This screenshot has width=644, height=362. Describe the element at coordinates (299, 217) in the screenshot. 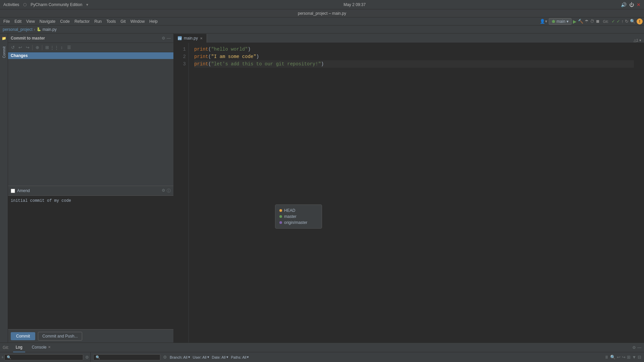

I see `commit-tooltip: HEAD master origin/master` at that location.